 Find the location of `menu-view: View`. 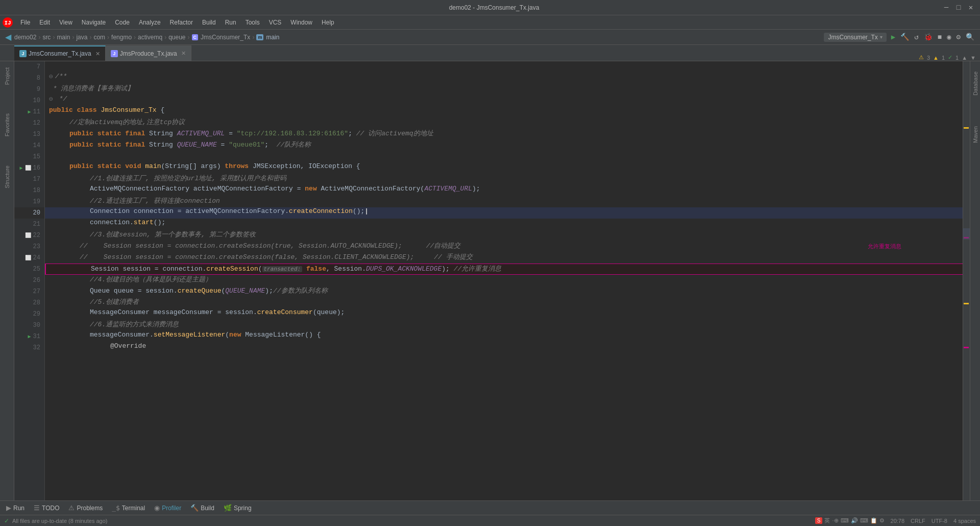

menu-view: View is located at coordinates (66, 22).